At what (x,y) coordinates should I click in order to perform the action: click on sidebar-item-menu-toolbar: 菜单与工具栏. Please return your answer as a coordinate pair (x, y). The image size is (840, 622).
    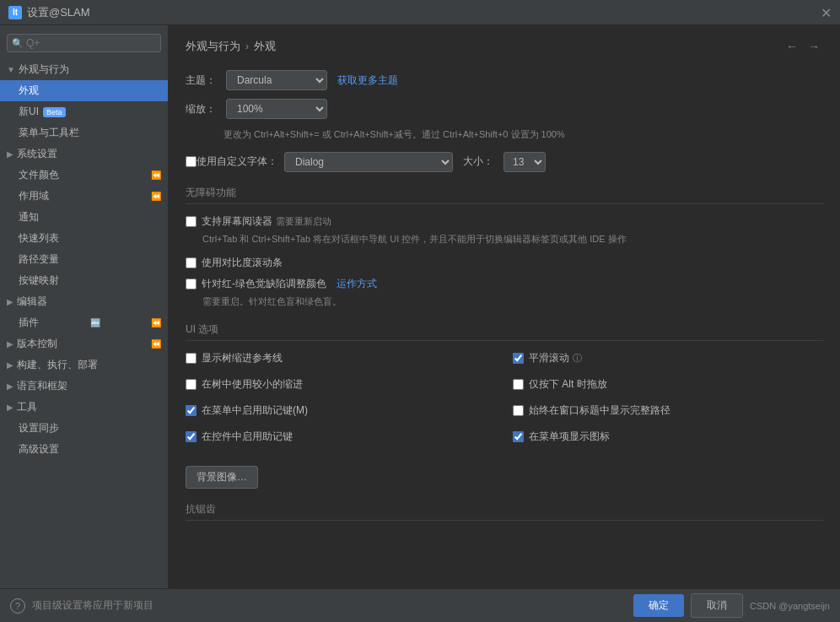
    Looking at the image, I should click on (84, 133).